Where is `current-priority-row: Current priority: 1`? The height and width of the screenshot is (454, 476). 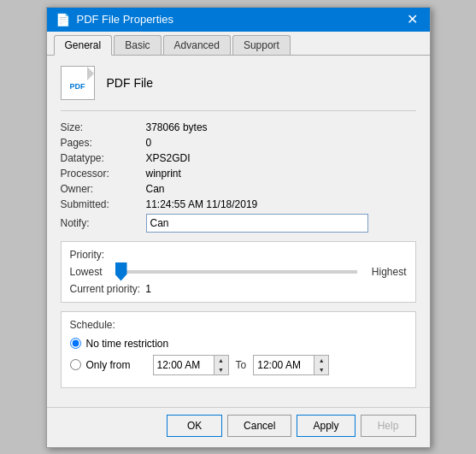 current-priority-row: Current priority: 1 is located at coordinates (238, 289).